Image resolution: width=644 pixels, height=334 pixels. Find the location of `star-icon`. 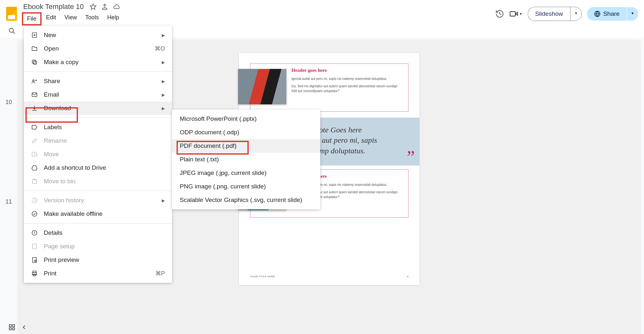

star-icon is located at coordinates (93, 7).